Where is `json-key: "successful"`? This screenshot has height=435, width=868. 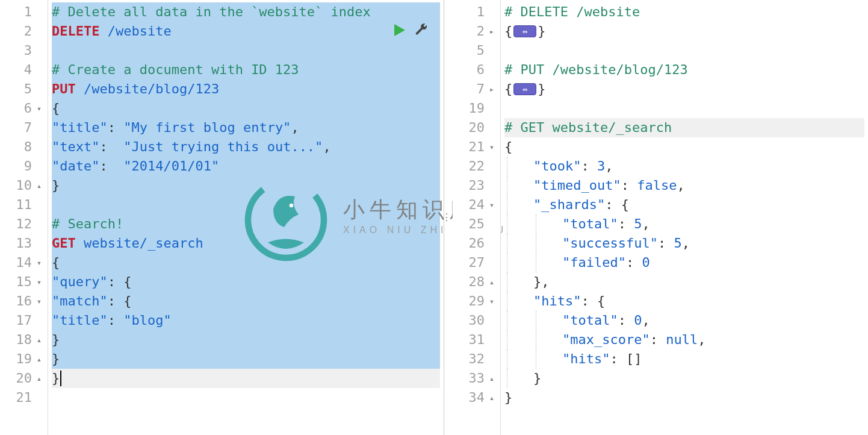 json-key: "successful" is located at coordinates (610, 243).